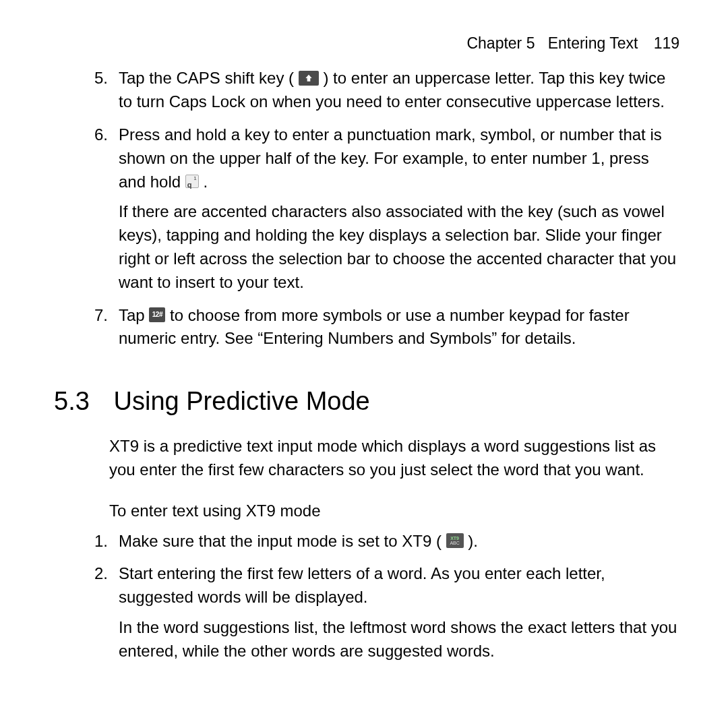 The width and height of the screenshot is (728, 728). What do you see at coordinates (454, 543) in the screenshot?
I see `xt9-icon-bottom: ABC` at bounding box center [454, 543].